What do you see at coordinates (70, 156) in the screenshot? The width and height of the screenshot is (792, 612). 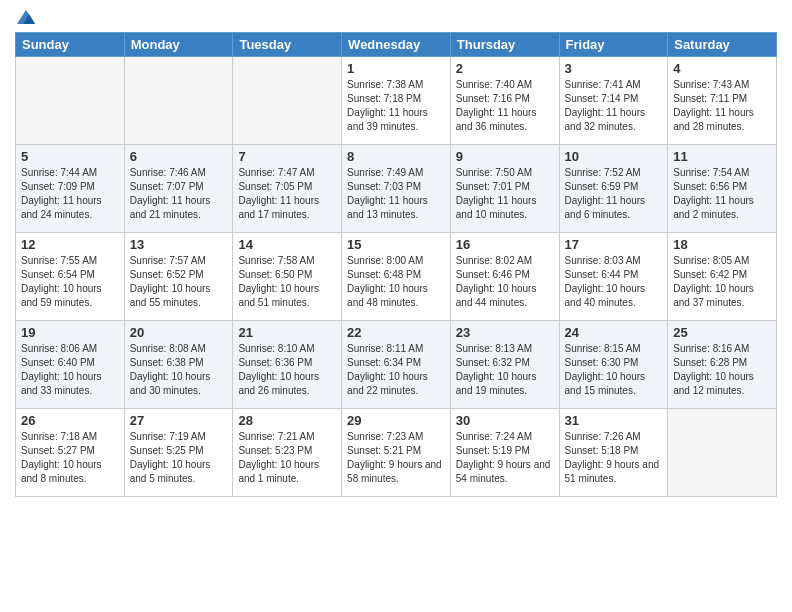 I see `day-number: 5` at bounding box center [70, 156].